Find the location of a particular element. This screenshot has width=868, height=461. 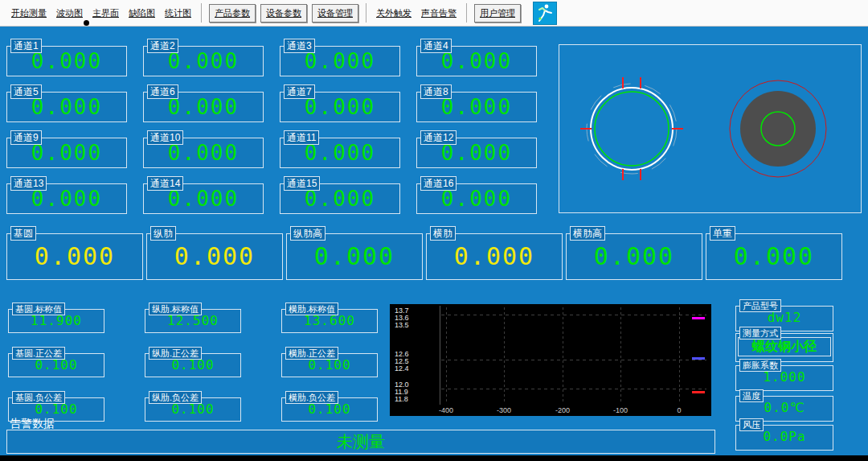

channel-box-8: 通道8 0.000 is located at coordinates (477, 107).